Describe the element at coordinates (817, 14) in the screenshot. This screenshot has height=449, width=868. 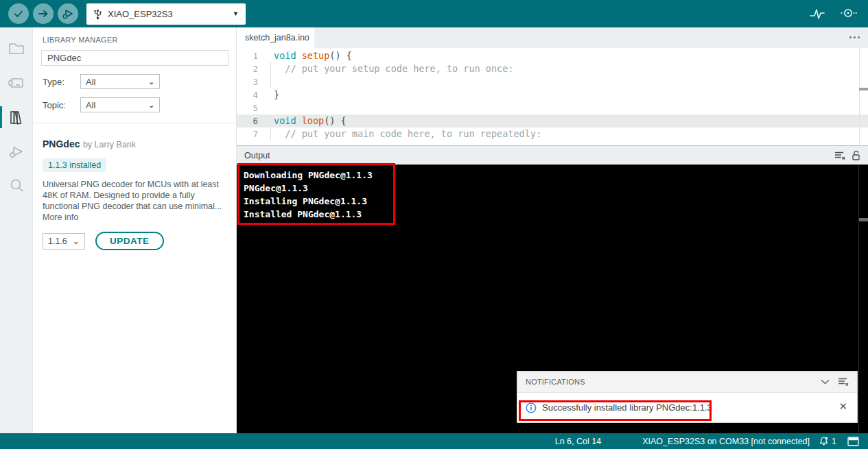
I see `serial-plotter-icon` at that location.